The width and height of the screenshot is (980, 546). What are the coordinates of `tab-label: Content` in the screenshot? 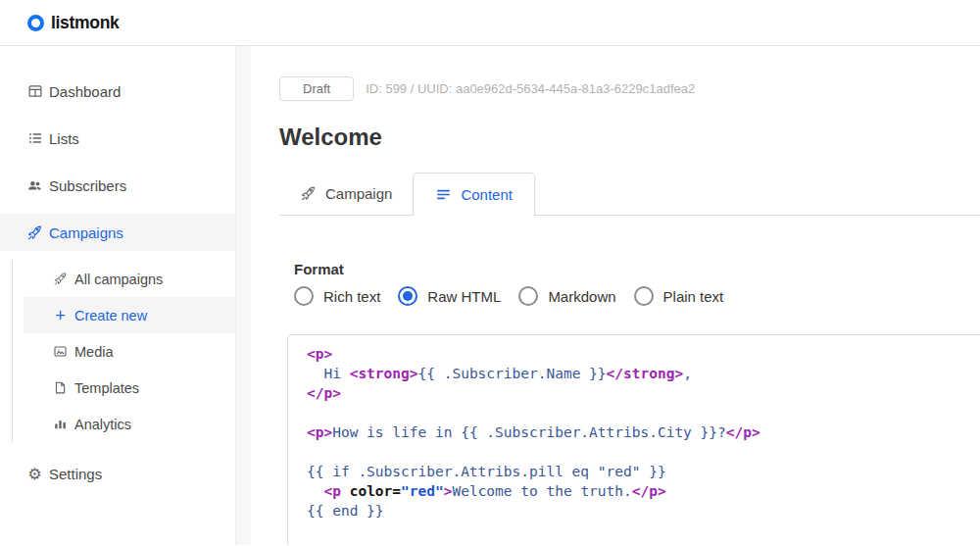 It's located at (486, 194).